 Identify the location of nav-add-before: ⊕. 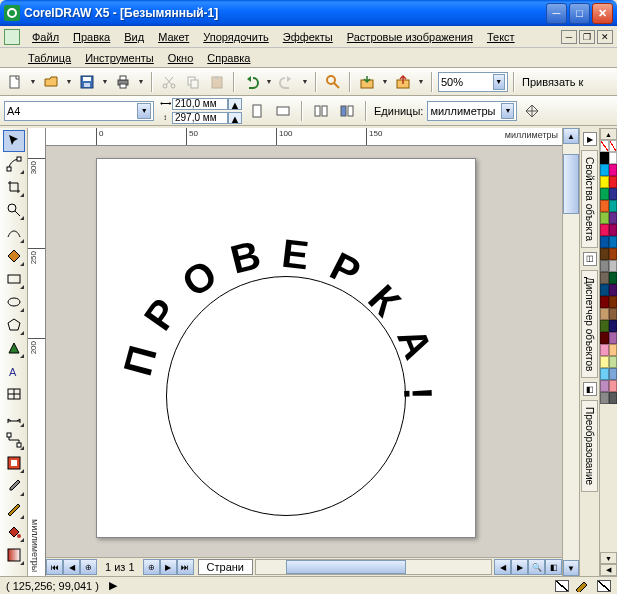
(88, 567).